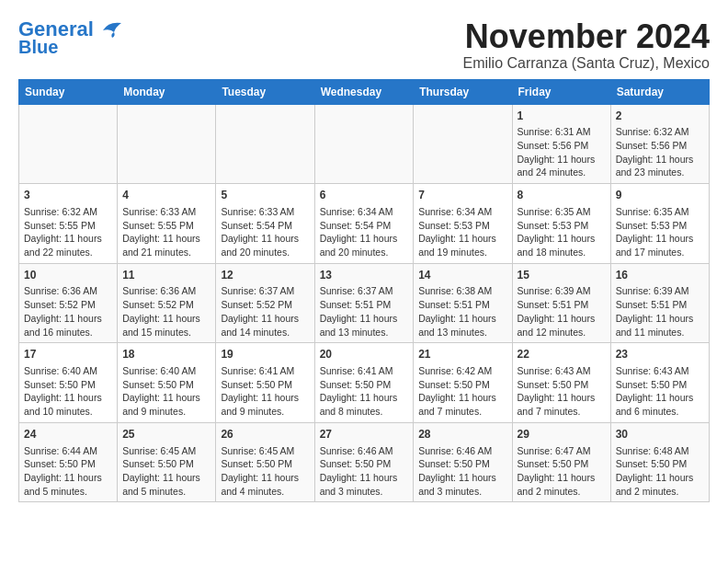 The image size is (728, 563). I want to click on day-info: Sunrise: 6:34 AM, so click(364, 212).